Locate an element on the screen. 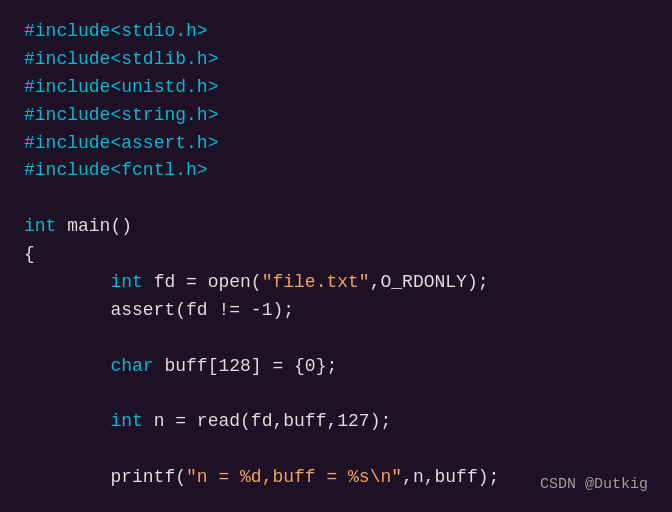 The width and height of the screenshot is (672, 512). line-15: int n = read(fd,buff,127); is located at coordinates (336, 422).